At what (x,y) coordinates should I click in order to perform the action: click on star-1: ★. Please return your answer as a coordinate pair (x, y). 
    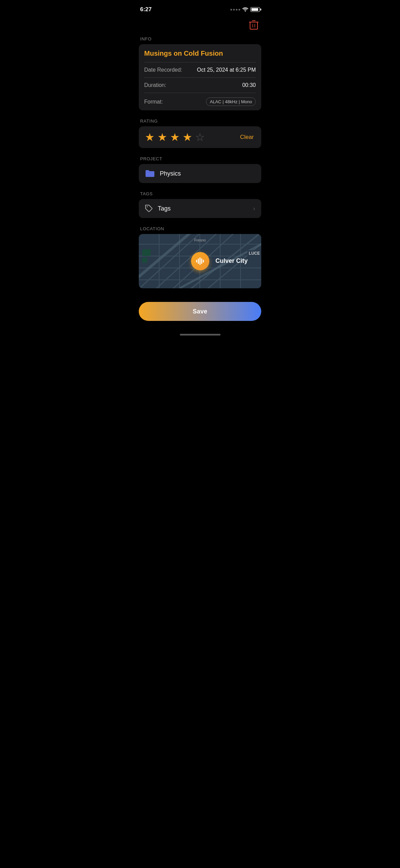
    Looking at the image, I should click on (150, 137).